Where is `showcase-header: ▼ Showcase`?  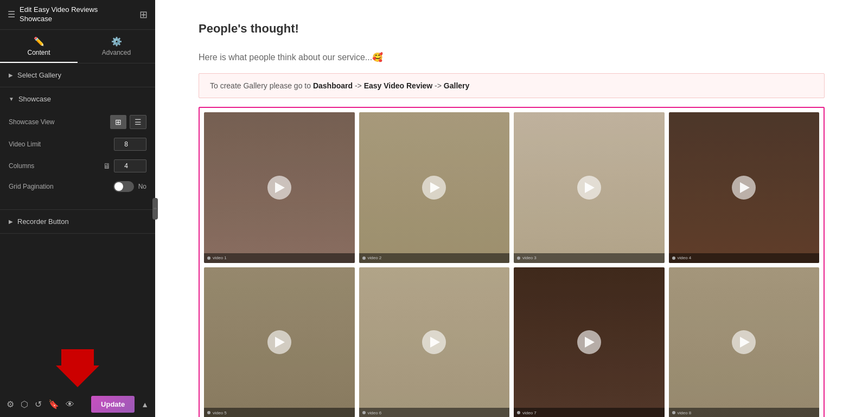
showcase-header: ▼ Showcase is located at coordinates (78, 99).